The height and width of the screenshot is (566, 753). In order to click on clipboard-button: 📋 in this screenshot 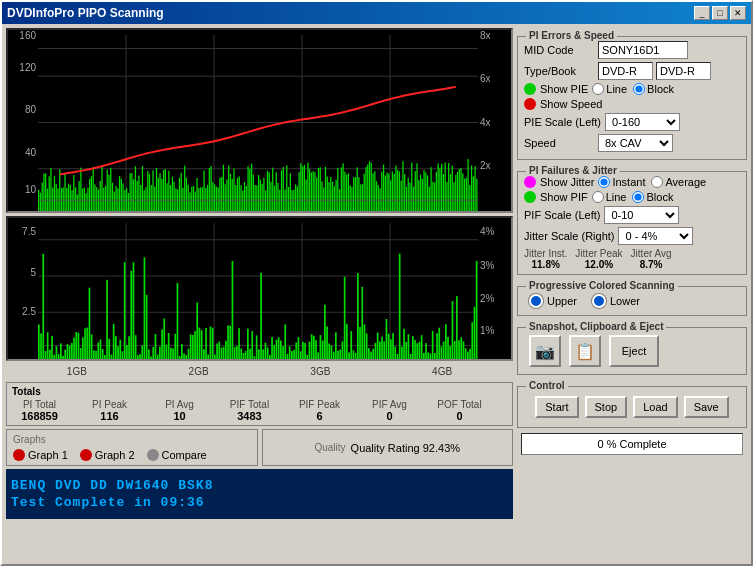, I will do `click(585, 351)`.